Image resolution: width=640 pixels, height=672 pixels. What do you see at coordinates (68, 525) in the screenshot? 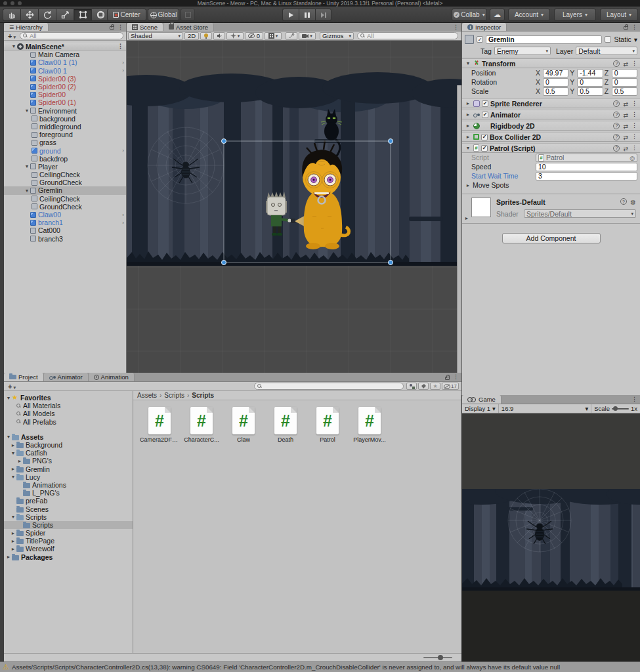
I see `project-item-scripts-child: Scripts` at bounding box center [68, 525].